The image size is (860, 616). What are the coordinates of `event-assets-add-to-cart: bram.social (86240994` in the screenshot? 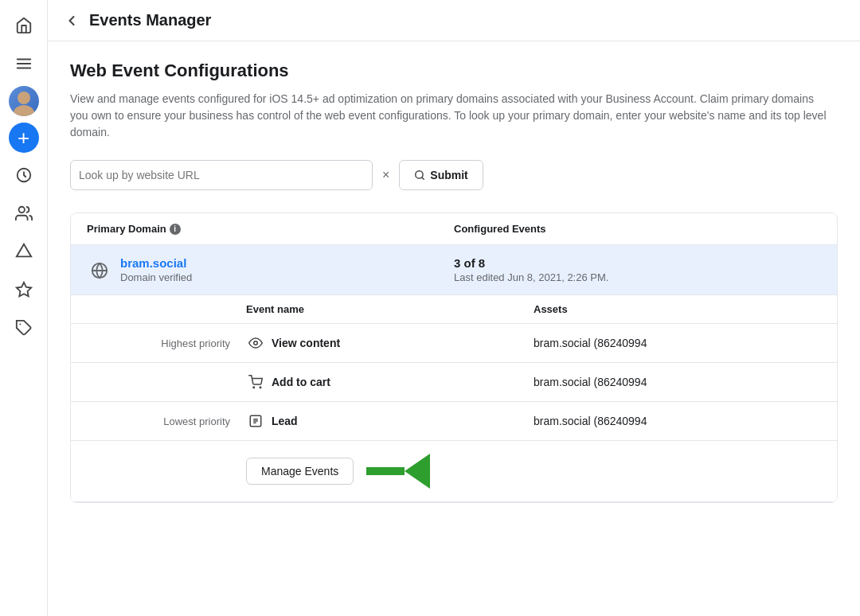 It's located at (677, 382).